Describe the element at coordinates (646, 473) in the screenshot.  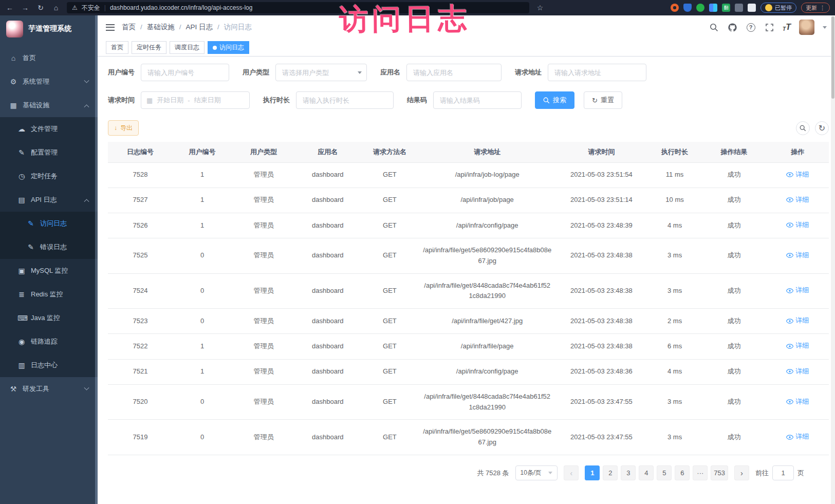
I see `page-button: 4` at that location.